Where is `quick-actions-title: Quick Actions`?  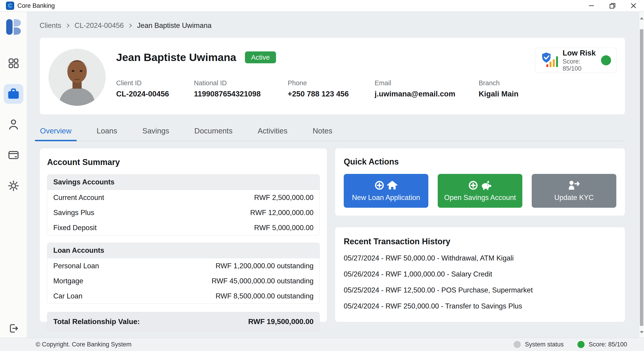
quick-actions-title: Quick Actions is located at coordinates (480, 162).